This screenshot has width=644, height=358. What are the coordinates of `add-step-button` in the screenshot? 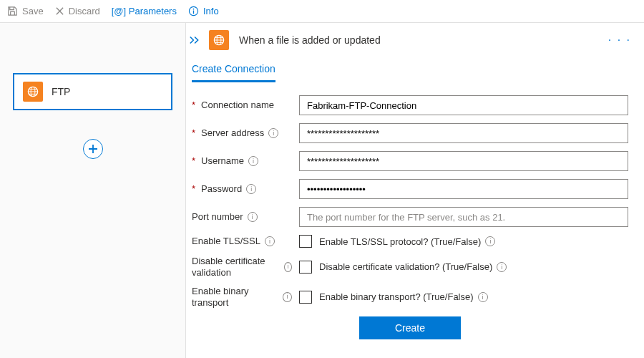 It's located at (93, 149).